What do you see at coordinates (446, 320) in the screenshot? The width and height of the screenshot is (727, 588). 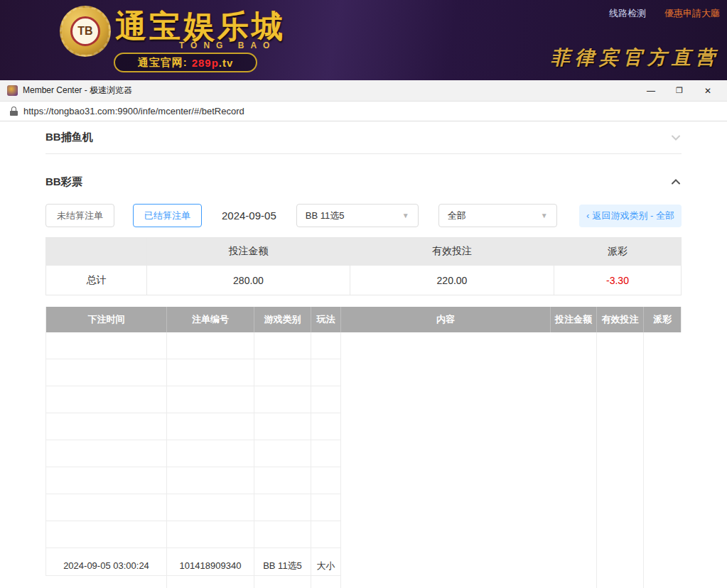 I see `col-content: 内容` at bounding box center [446, 320].